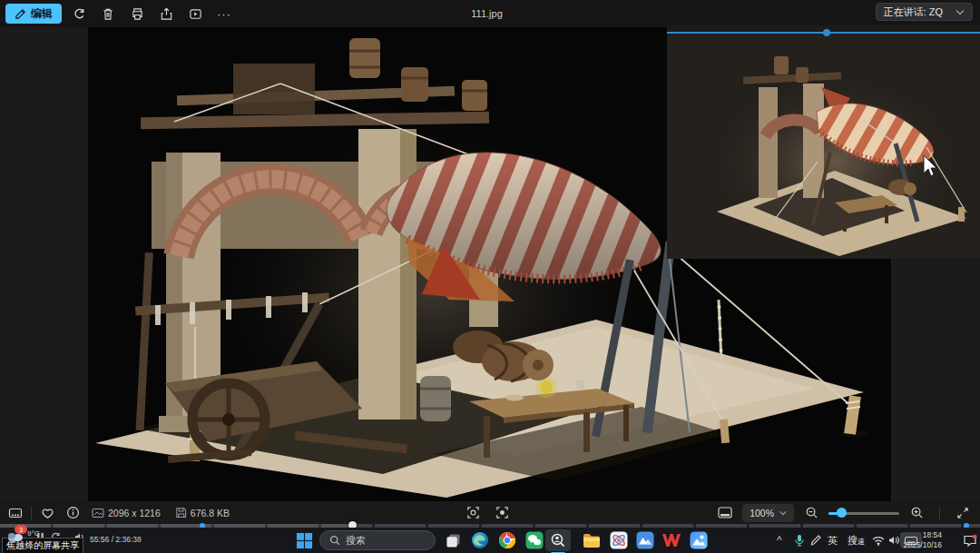 The width and height of the screenshot is (980, 553). What do you see at coordinates (33, 534) in the screenshot?
I see `weather-temp: 9°C` at bounding box center [33, 534].